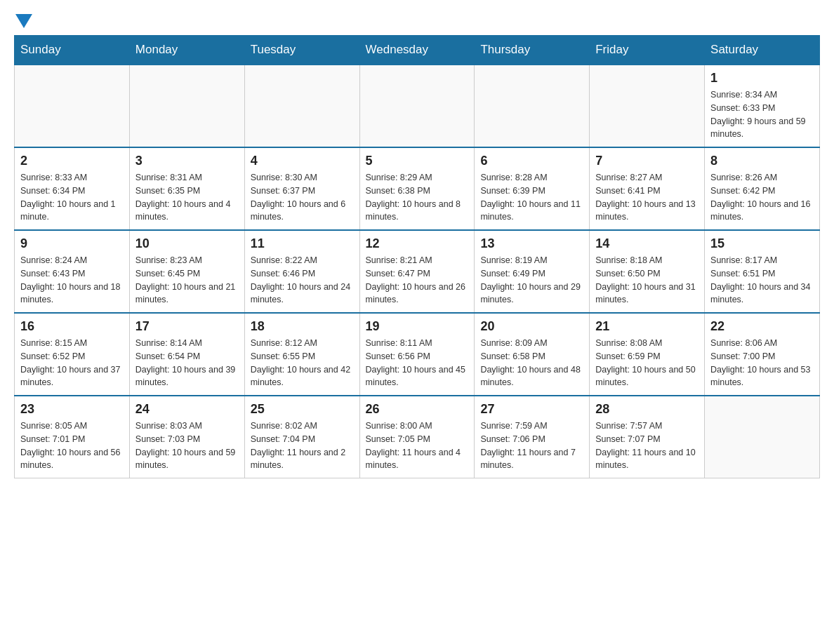  What do you see at coordinates (417, 51) in the screenshot?
I see `calendar-header-row: SundayMondayTuesdayWednesdayThursdayFrid…` at bounding box center [417, 51].